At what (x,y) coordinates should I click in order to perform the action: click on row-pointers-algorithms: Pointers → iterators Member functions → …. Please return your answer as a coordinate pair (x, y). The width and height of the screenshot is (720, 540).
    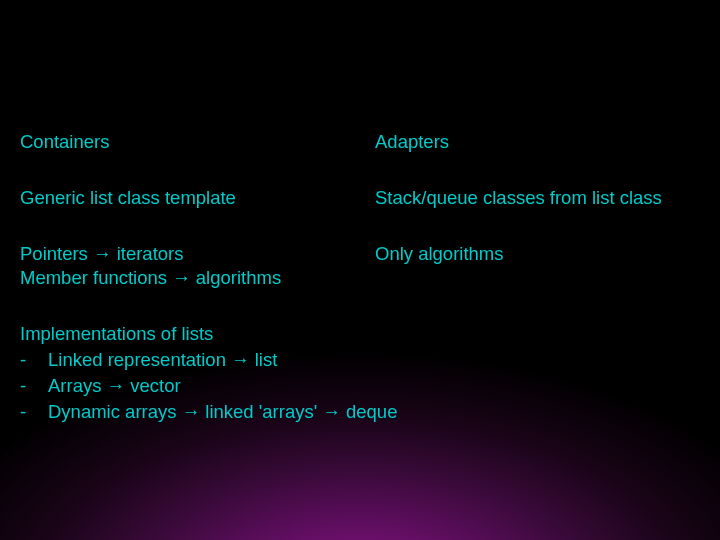
    Looking at the image, I should click on (370, 266).